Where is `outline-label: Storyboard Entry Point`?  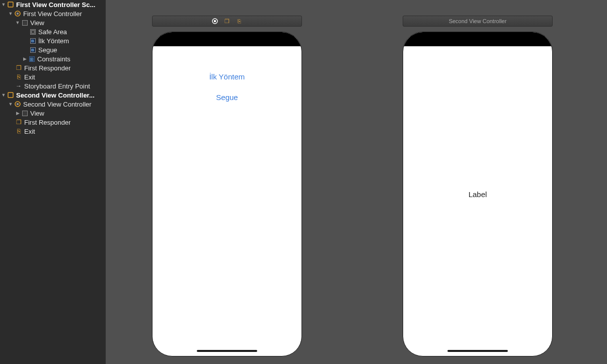 outline-label: Storyboard Entry Point is located at coordinates (57, 86).